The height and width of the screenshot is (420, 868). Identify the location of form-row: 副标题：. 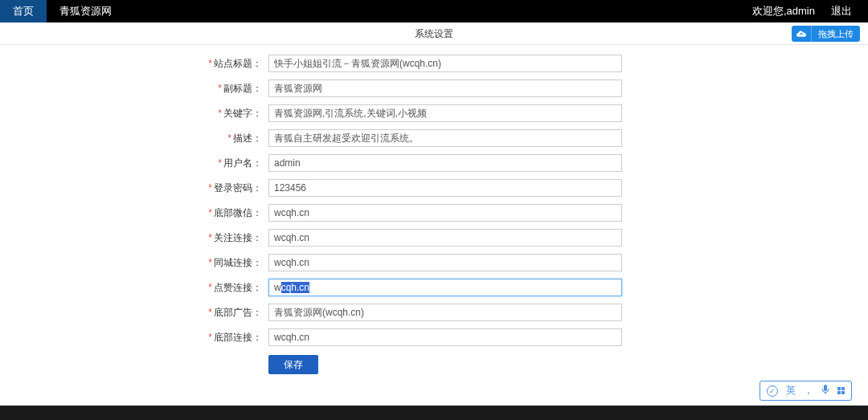
(434, 88).